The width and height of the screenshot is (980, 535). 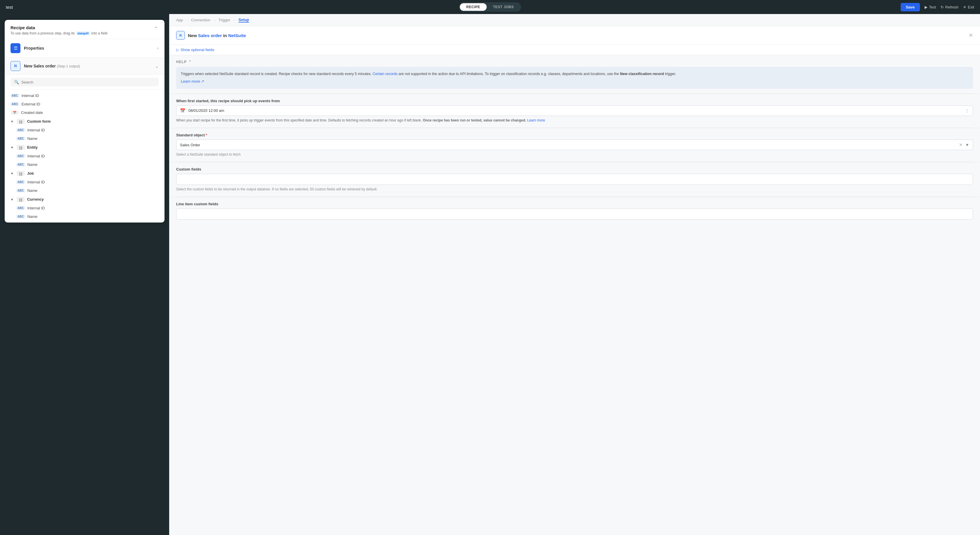 What do you see at coordinates (31, 104) in the screenshot?
I see `item-label: External ID` at bounding box center [31, 104].